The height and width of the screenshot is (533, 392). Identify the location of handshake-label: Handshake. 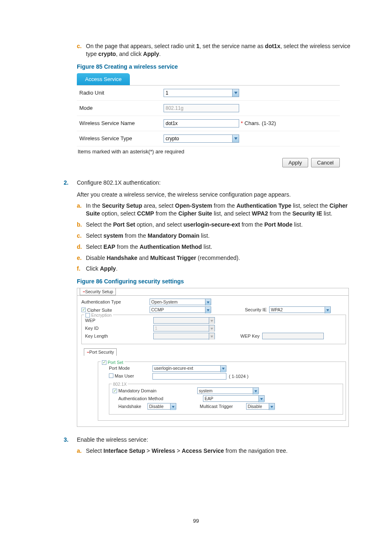
(129, 406).